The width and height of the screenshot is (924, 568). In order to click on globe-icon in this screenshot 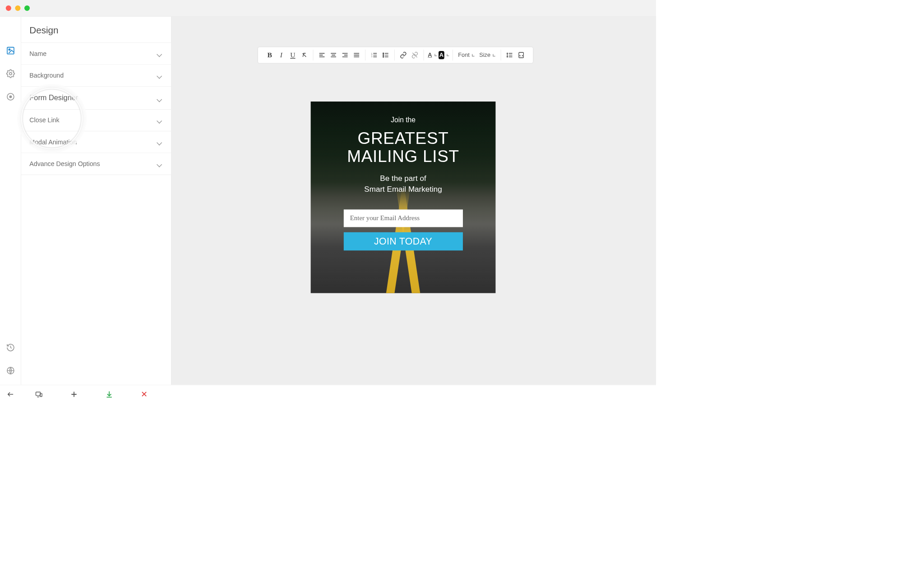, I will do `click(10, 371)`.